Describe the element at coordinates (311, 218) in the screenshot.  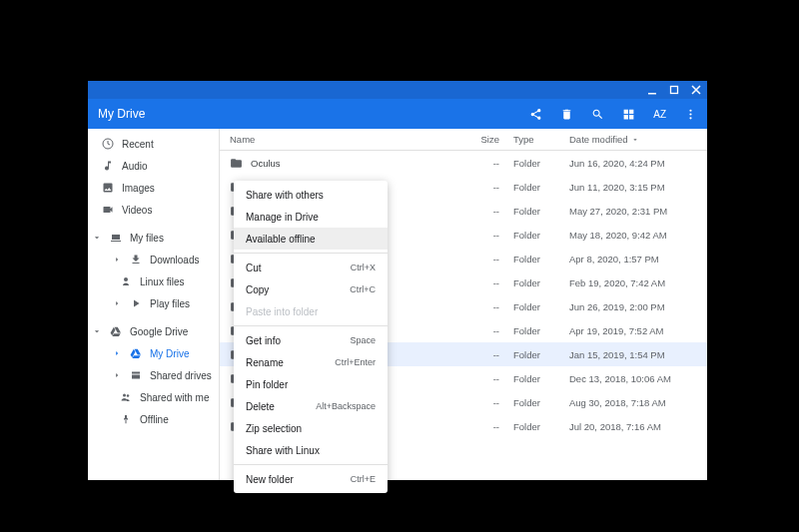
I see `menu-item-label: Manage in Drive` at that location.